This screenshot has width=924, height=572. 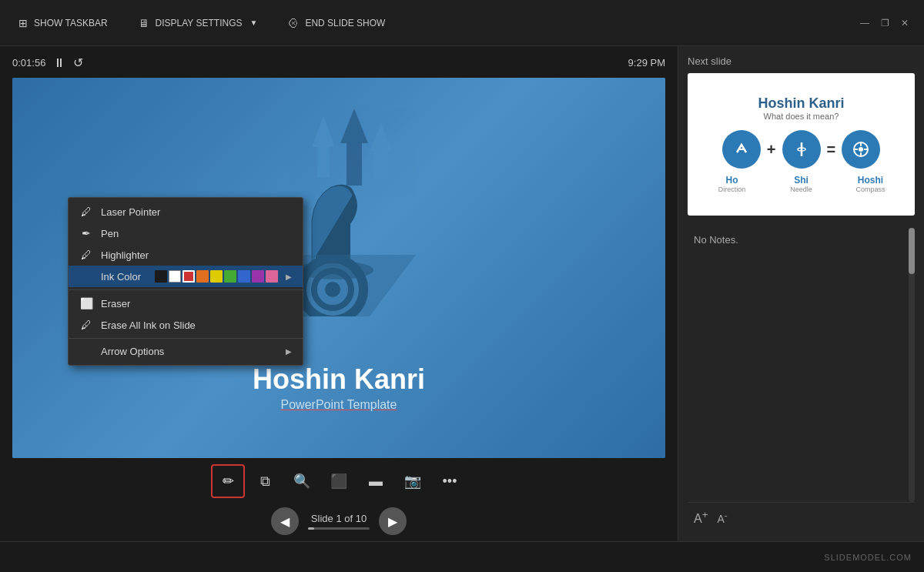 I want to click on highlighter-label: Highlighter, so click(x=125, y=256).